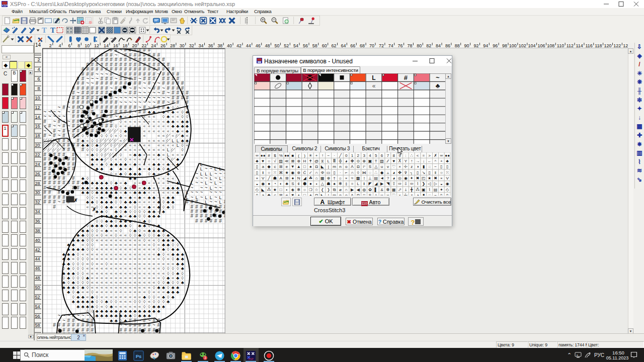 The width and height of the screenshot is (644, 362). Describe the element at coordinates (406, 161) in the screenshot. I see `svg-text: Y` at that location.